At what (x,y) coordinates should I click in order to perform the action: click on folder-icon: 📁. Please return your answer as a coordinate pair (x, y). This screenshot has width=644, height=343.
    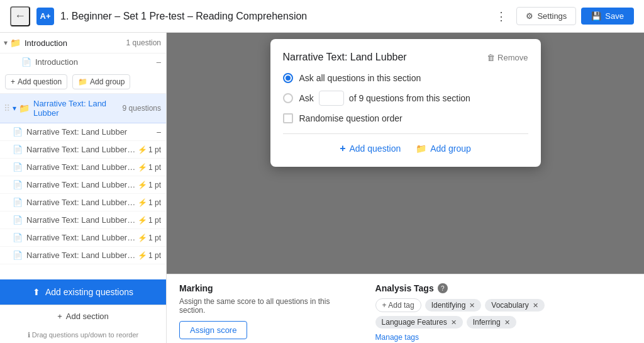
    Looking at the image, I should click on (24, 108).